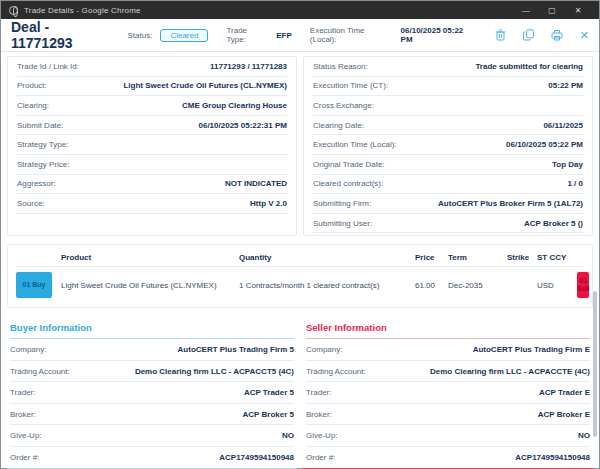  I want to click on field-value: 06/11/2025, so click(563, 126).